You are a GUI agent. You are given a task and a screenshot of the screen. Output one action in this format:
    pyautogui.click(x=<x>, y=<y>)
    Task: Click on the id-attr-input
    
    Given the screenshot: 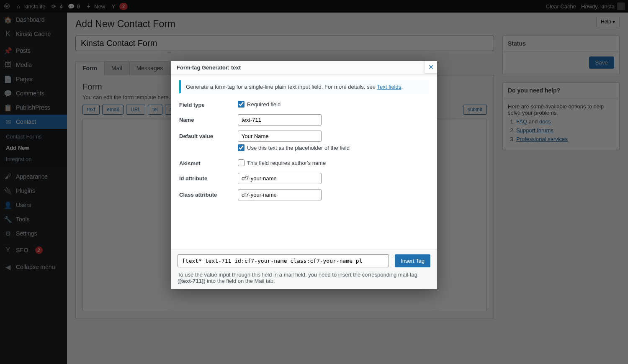 What is the action you would take?
    pyautogui.click(x=280, y=178)
    